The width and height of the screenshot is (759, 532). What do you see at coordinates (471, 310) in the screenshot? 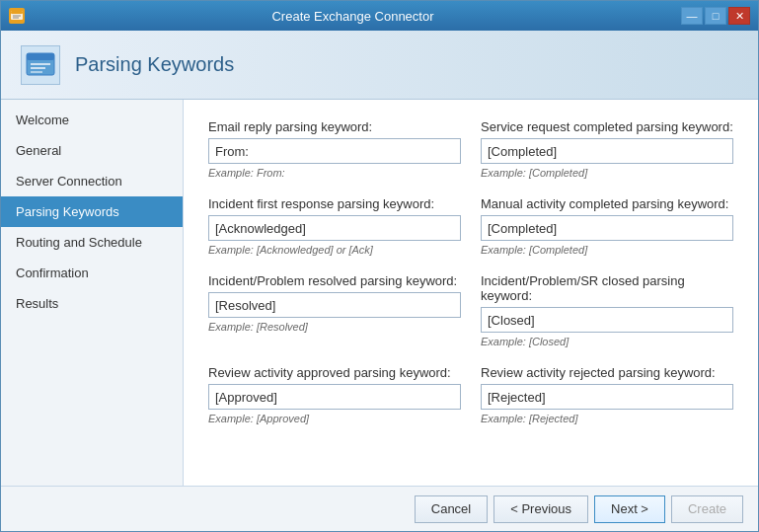
I see `form-row-3: Incident/Problem resolved parsing keywor…` at bounding box center [471, 310].